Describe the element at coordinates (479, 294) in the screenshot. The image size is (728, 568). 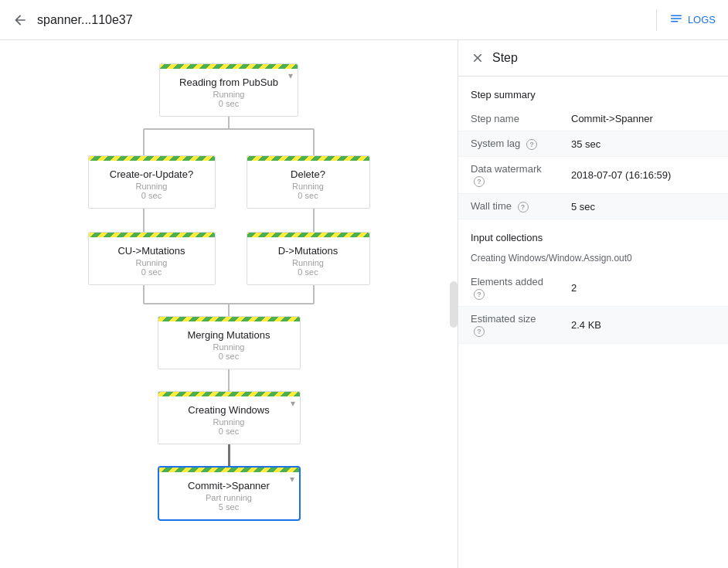
I see `help-icon-elements: ?` at that location.